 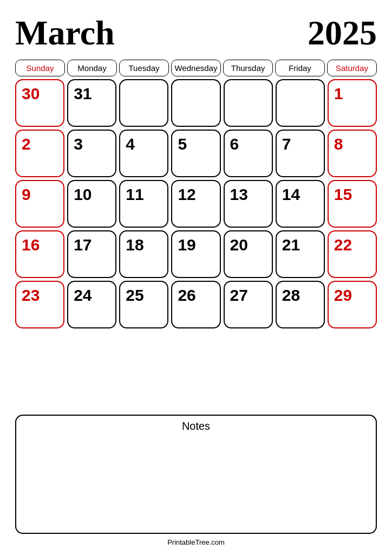 I want to click on day-cell-8: 8, so click(x=352, y=153).